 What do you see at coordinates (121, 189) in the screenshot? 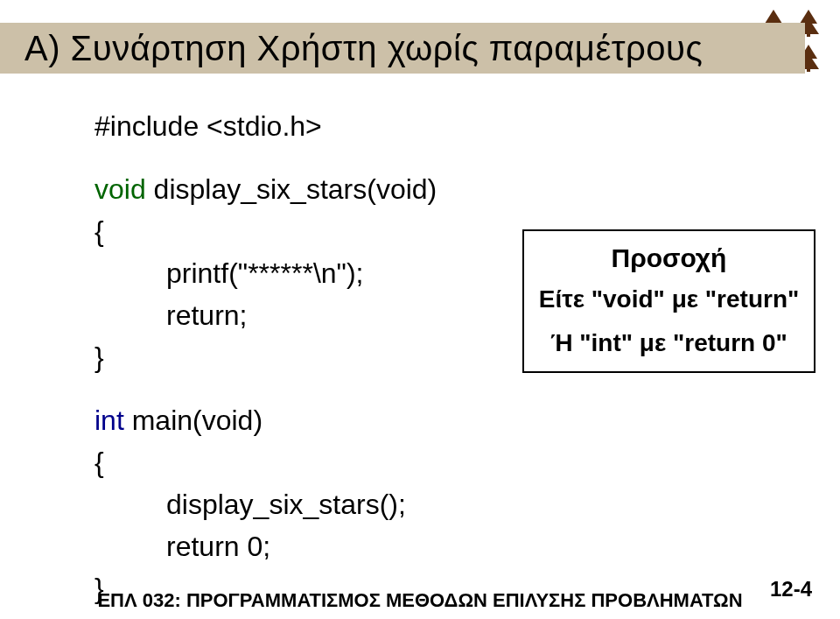
I see `keyword-void: void` at bounding box center [121, 189].